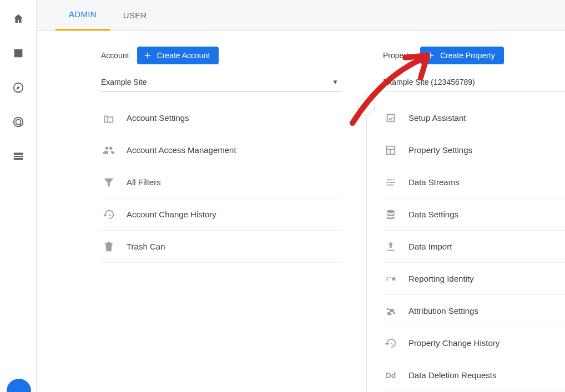 This screenshot has width=565, height=392. Describe the element at coordinates (145, 246) in the screenshot. I see `list-item-label: Trash Can` at that location.